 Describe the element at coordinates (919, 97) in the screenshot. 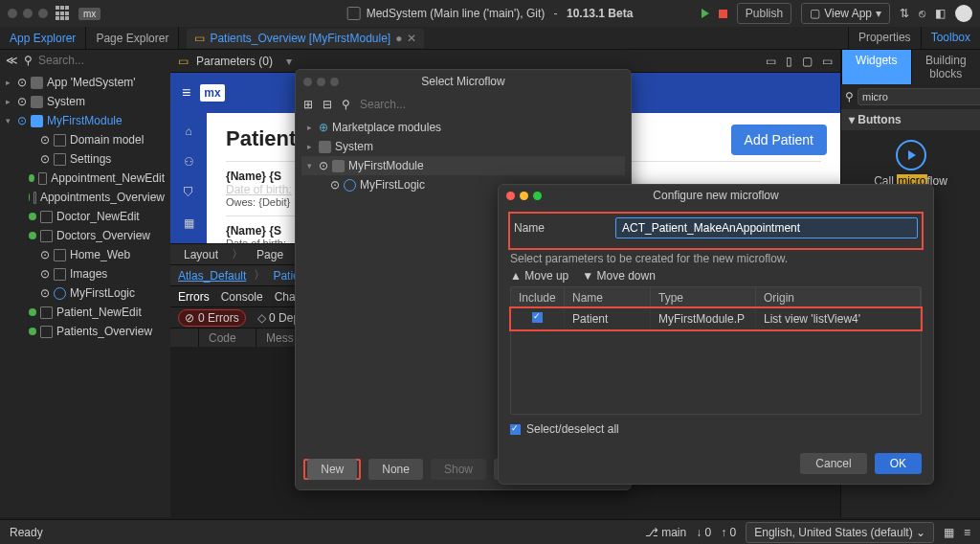

I see `toolbox-search` at that location.